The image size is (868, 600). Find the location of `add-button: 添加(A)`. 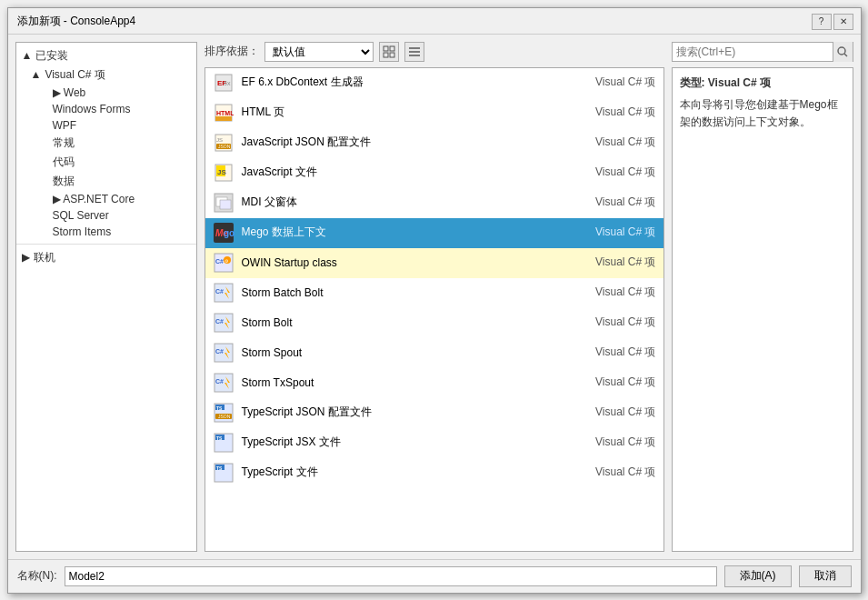

add-button: 添加(A) is located at coordinates (758, 576).